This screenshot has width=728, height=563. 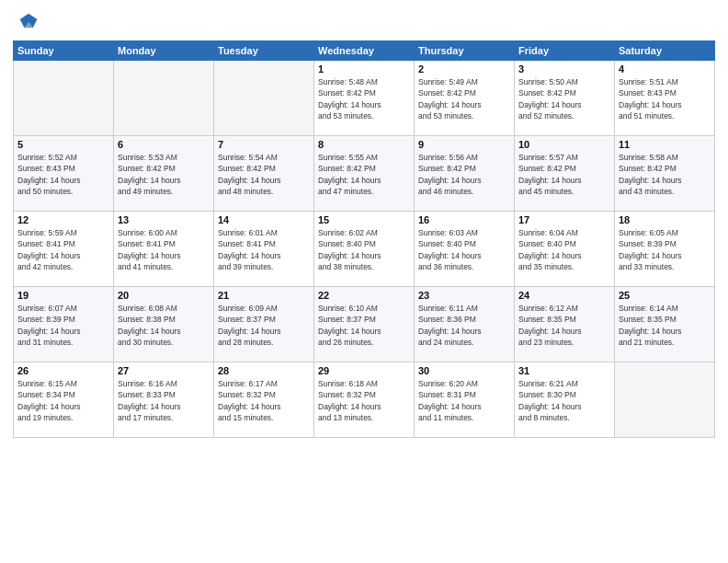 I want to click on week-row-4: 19Sunrise: 6:07 AMSunset: 8:39 PMDayligh…, so click(x=364, y=325).